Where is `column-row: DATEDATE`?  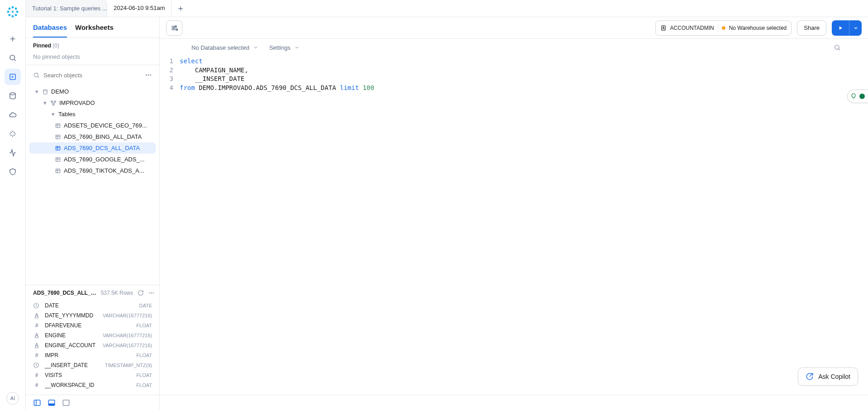
column-row: DATEDATE is located at coordinates (92, 306).